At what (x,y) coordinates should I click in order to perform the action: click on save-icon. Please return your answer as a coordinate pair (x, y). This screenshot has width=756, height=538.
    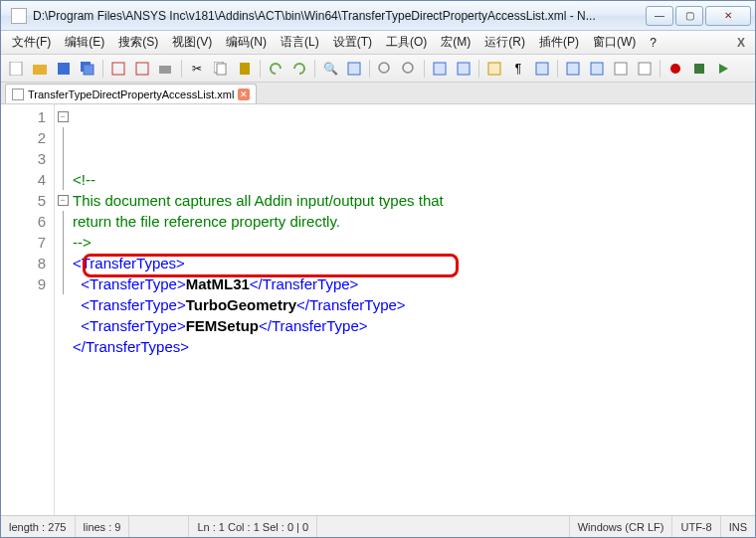
    Looking at the image, I should click on (64, 69).